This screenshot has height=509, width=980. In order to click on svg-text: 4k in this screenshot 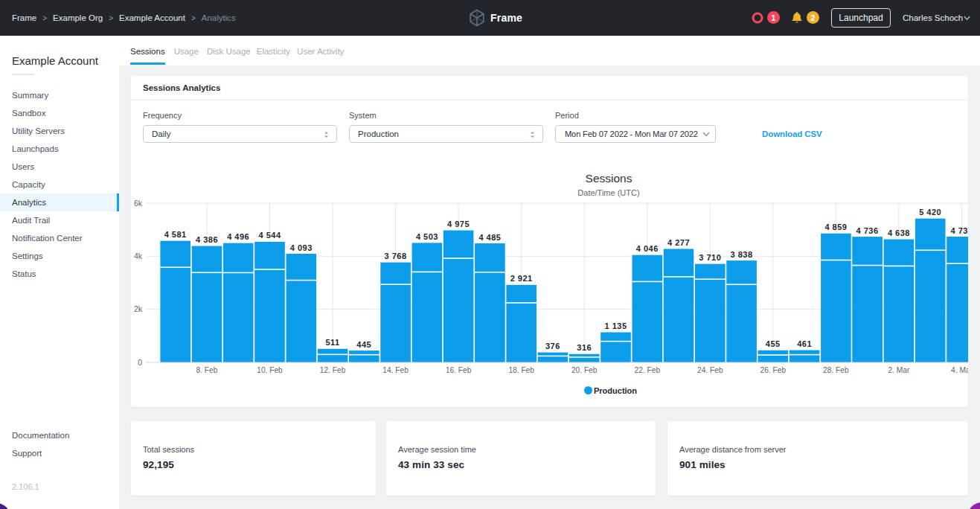, I will do `click(138, 256)`.